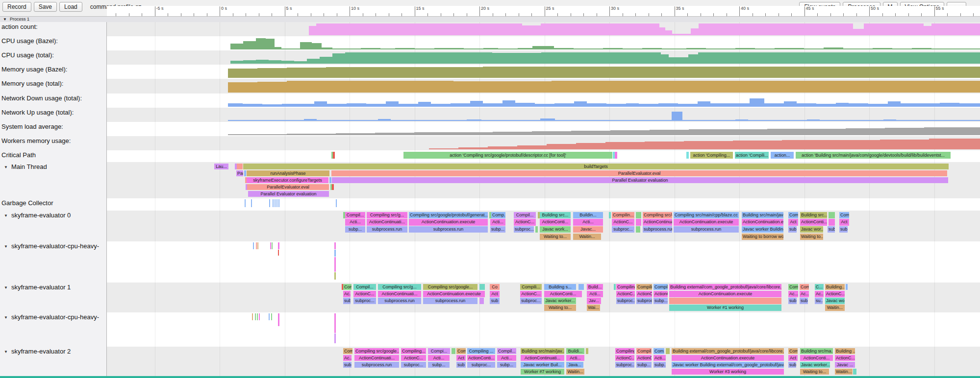 Image resolution: width=980 pixels, height=378 pixels. Describe the element at coordinates (576, 372) in the screenshot. I see `trace-block: Waitin...` at that location.